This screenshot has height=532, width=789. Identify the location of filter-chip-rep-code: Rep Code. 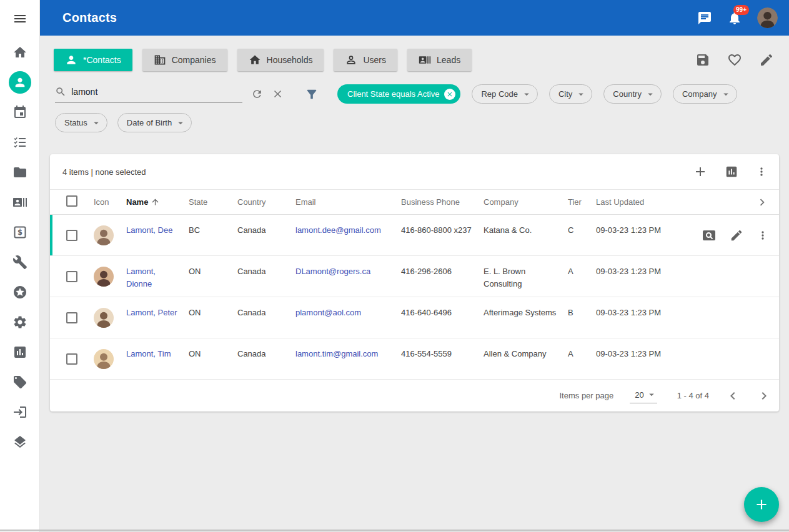
(505, 94).